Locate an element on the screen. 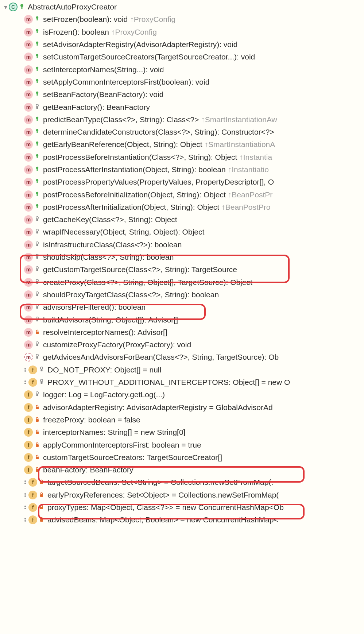  member-row: misFrozen(): boolean↑ProxyConfig is located at coordinates (182, 32).